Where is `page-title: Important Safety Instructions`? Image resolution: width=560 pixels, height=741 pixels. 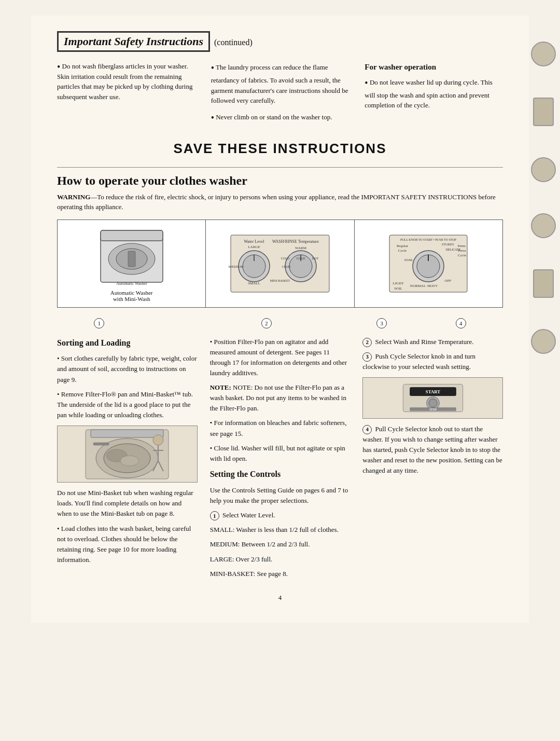 page-title: Important Safety Instructions is located at coordinates (134, 42).